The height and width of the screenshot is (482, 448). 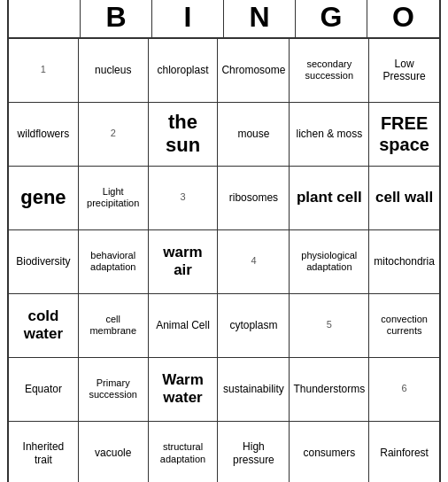 What do you see at coordinates (404, 71) in the screenshot?
I see `cell-r0c4: Low Pressure` at bounding box center [404, 71].